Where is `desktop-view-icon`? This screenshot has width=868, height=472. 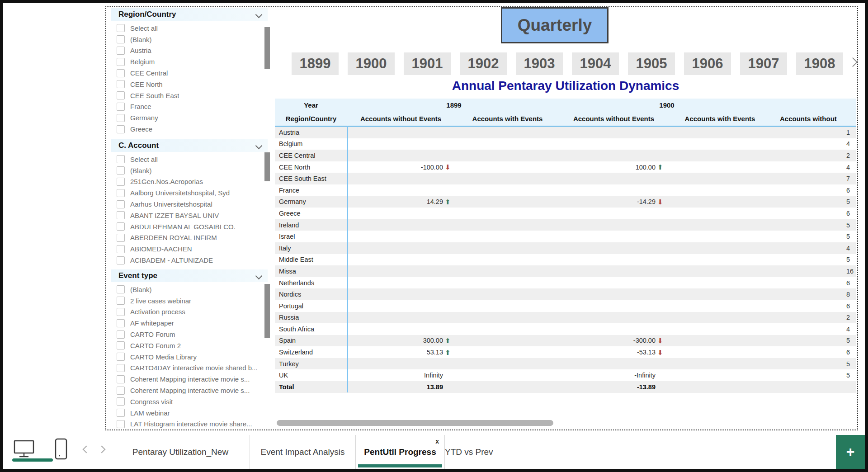 desktop-view-icon is located at coordinates (24, 448).